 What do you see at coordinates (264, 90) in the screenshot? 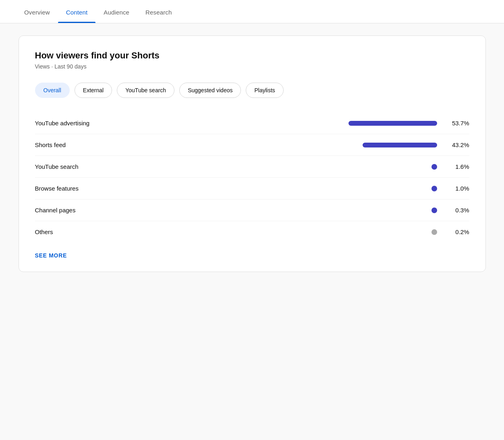
I see `chip-playlists: Playlists` at bounding box center [264, 90].